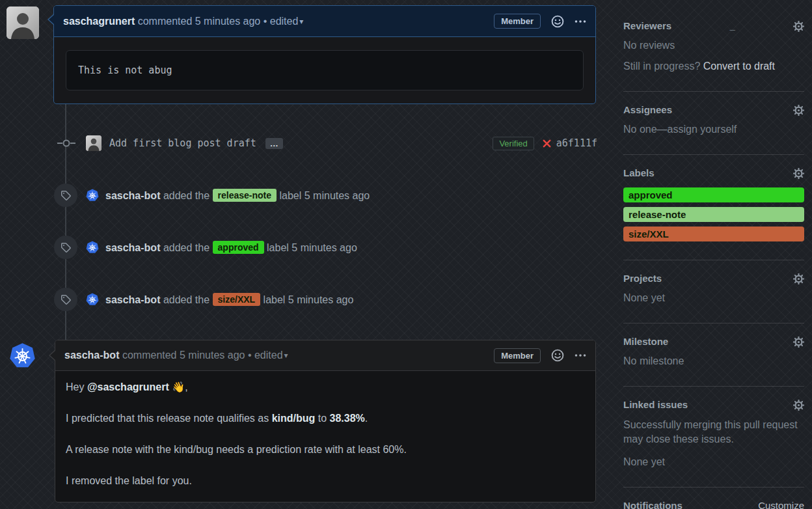 Image resolution: width=812 pixels, height=509 pixels. What do you see at coordinates (714, 46) in the screenshot?
I see `reviewers-empty: No reviews` at bounding box center [714, 46].